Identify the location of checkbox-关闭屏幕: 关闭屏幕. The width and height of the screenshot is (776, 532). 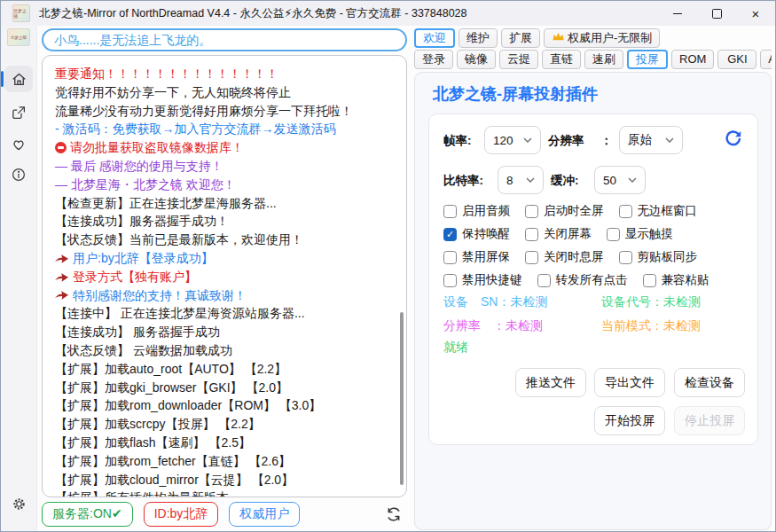
(559, 234).